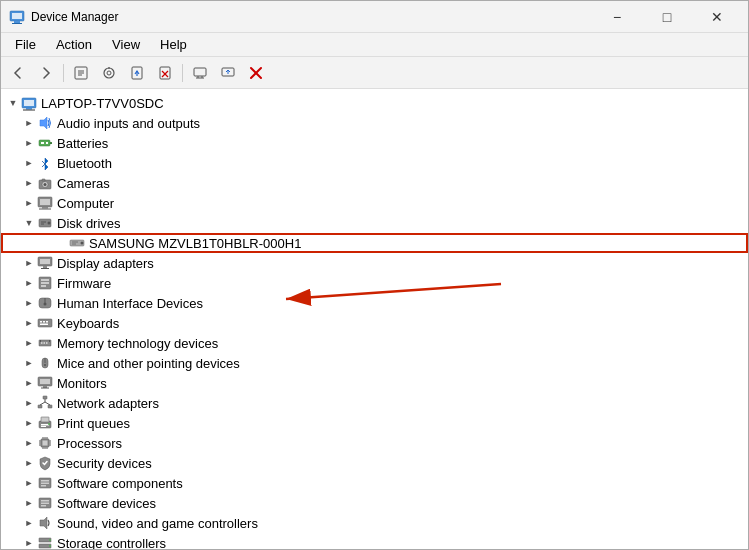 The width and height of the screenshot is (749, 550). What do you see at coordinates (374, 363) in the screenshot?
I see `tree-item-mice: ► Mice and other pointing devices` at bounding box center [374, 363].